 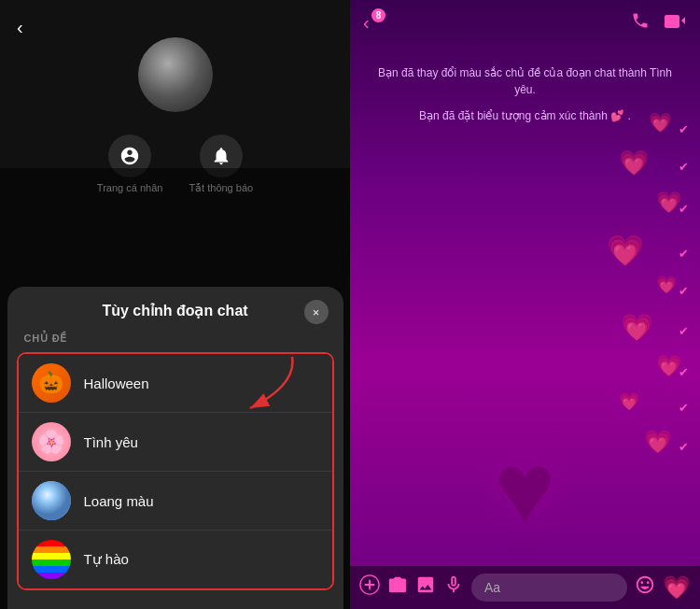 I want to click on heart-6: 💗, so click(x=637, y=327).